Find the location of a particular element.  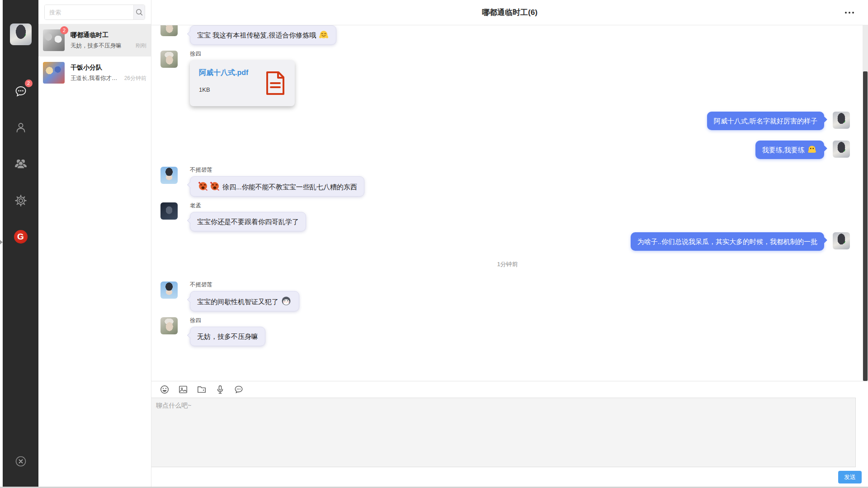

gear-icon is located at coordinates (21, 201).